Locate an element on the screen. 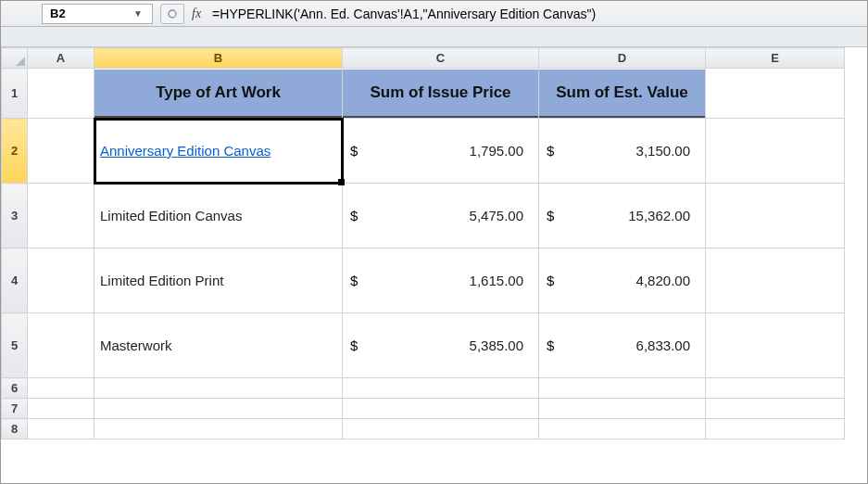 The image size is (868, 484). currency-value: 1,615.00 is located at coordinates (497, 280).